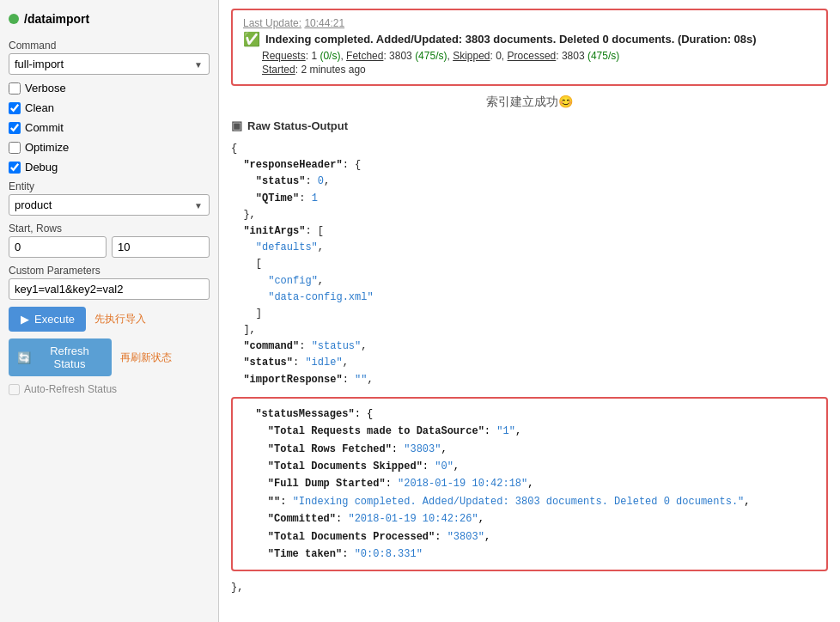  I want to click on refresh-hint: 再刷新状态, so click(146, 357).